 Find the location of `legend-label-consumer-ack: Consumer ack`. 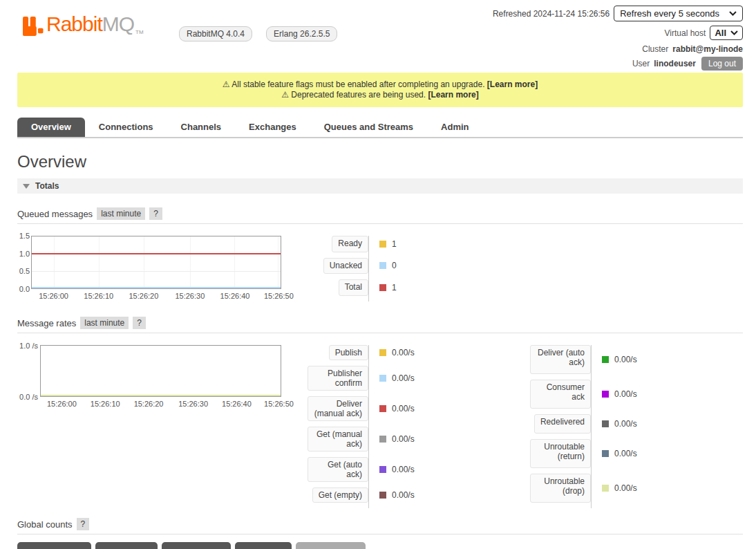

legend-label-consumer-ack: Consumer ack is located at coordinates (560, 394).